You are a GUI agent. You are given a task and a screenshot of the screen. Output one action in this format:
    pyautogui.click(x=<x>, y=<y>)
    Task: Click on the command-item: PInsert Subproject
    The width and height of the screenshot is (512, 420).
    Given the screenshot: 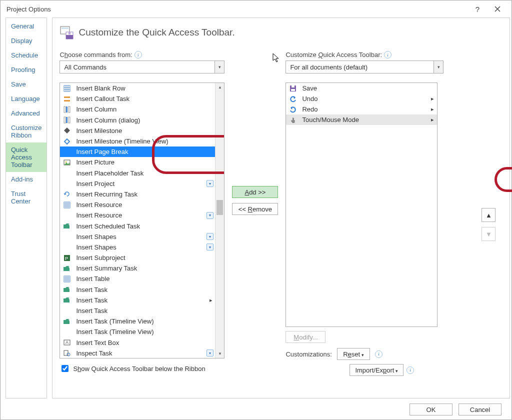 What is the action you would take?
    pyautogui.click(x=138, y=258)
    